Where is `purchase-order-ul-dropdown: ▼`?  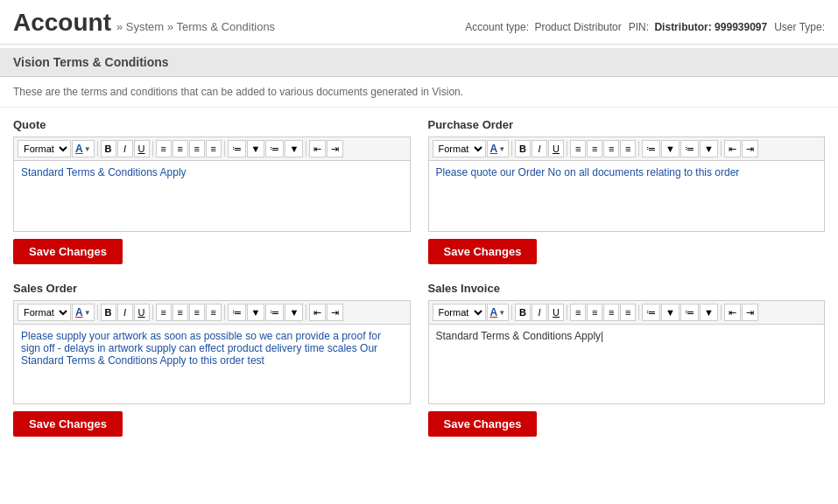 purchase-order-ul-dropdown: ▼ is located at coordinates (671, 149).